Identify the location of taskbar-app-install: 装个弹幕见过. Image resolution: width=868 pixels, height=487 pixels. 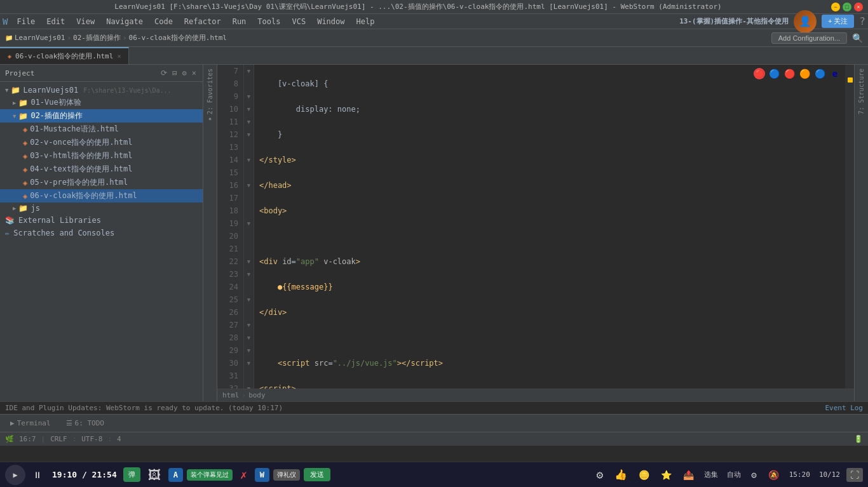
(210, 475).